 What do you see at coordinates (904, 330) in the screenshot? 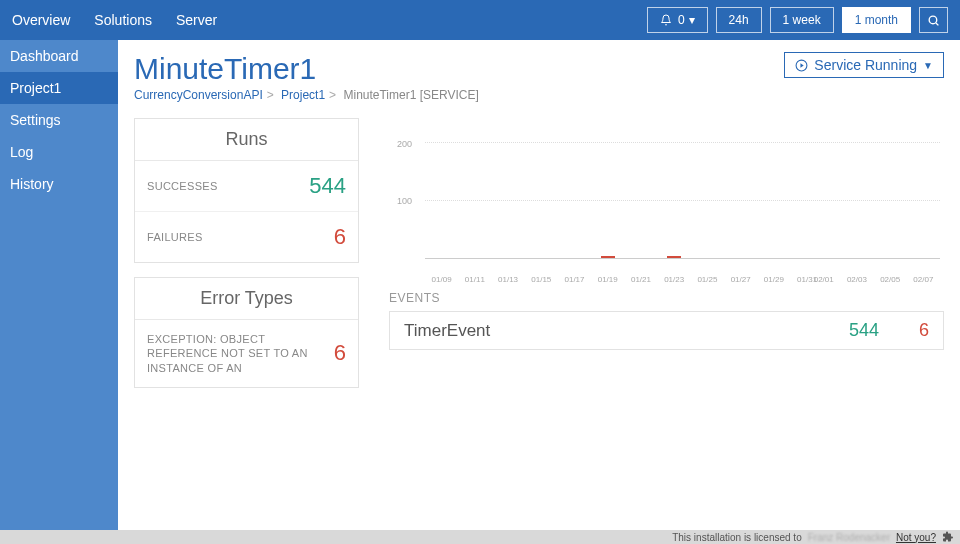
I see `event-fail: 6` at bounding box center [904, 330].